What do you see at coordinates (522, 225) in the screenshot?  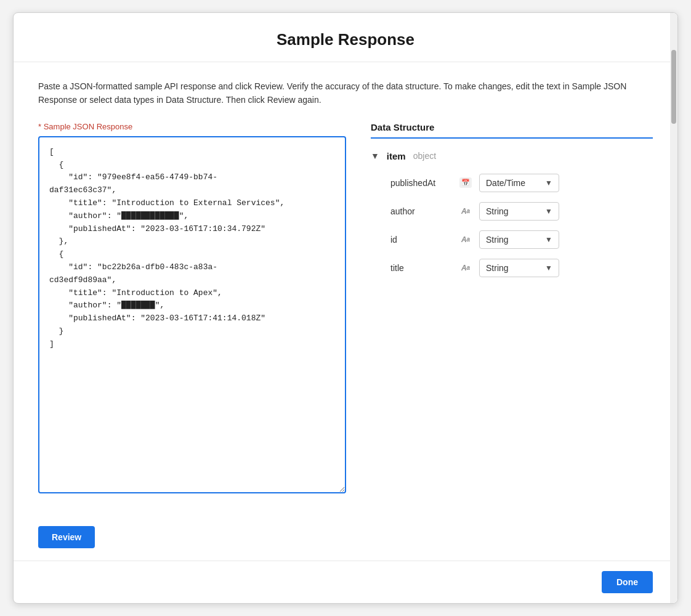 I see `fields-list: publishedAt 📅 Date/Time ▼ author Aa Stri…` at bounding box center [522, 225].